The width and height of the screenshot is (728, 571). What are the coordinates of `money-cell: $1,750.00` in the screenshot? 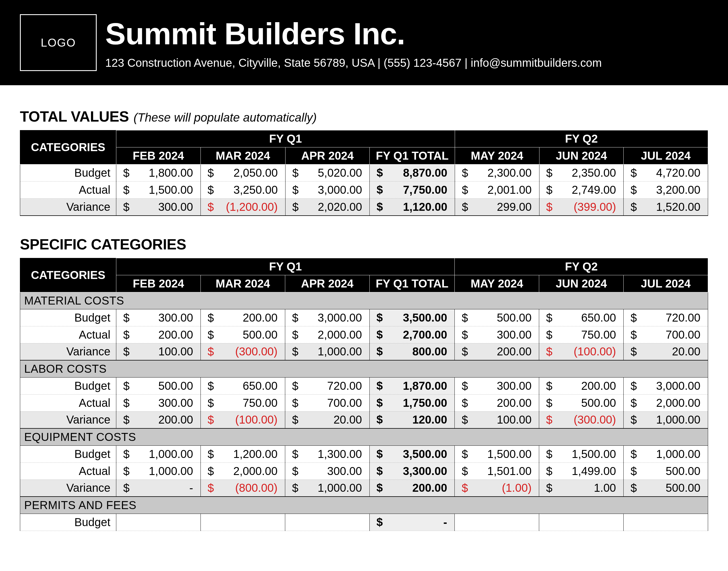 It's located at (412, 403).